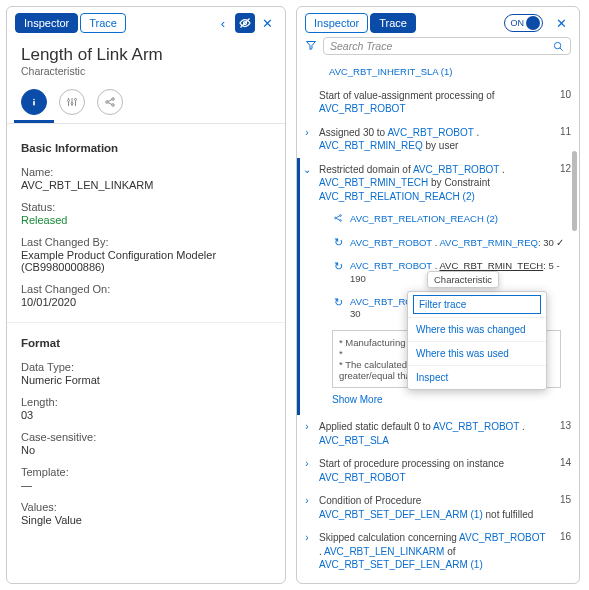 The height and width of the screenshot is (590, 589). What do you see at coordinates (374, 182) in the screenshot?
I see `link: AVC_RBT_RMIN_TECH` at bounding box center [374, 182].